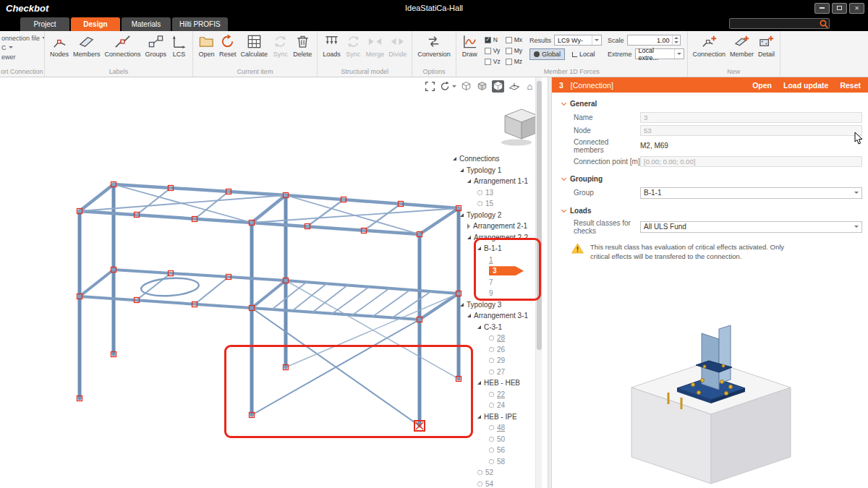 This screenshot has width=868, height=488. What do you see at coordinates (493, 483) in the screenshot?
I see `tree-item-54: 54` at bounding box center [493, 483].